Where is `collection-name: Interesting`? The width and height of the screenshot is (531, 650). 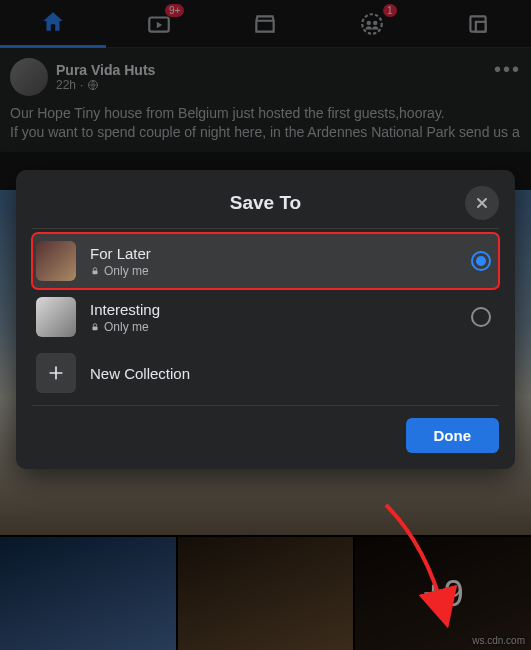 collection-name: Interesting is located at coordinates (125, 310).